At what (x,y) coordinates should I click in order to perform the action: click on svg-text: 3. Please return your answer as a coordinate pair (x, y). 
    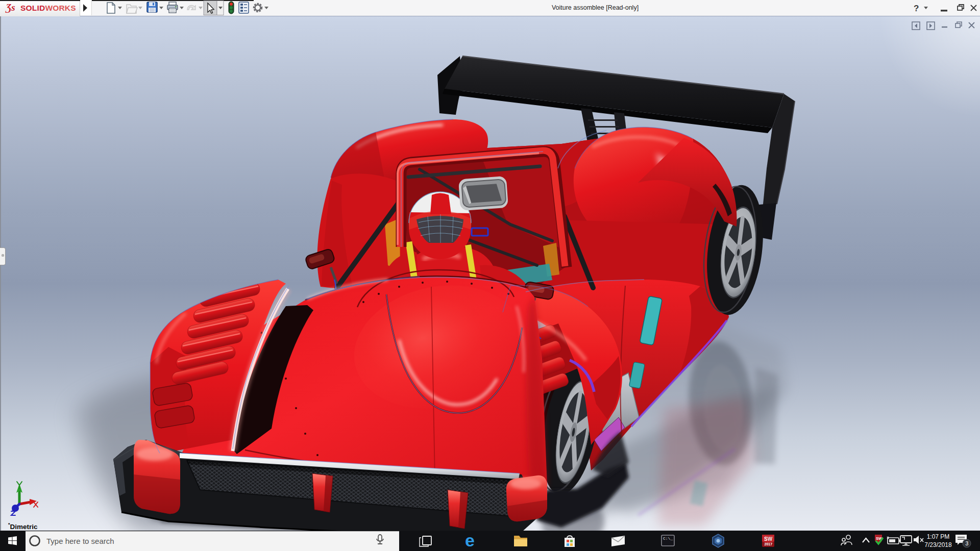
    Looking at the image, I should click on (967, 543).